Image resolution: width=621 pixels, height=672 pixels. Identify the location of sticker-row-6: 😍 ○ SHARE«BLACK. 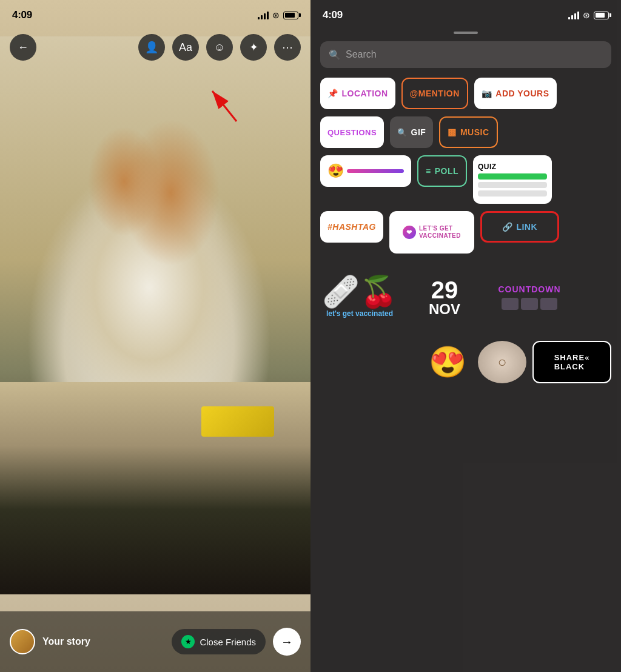
(466, 362).